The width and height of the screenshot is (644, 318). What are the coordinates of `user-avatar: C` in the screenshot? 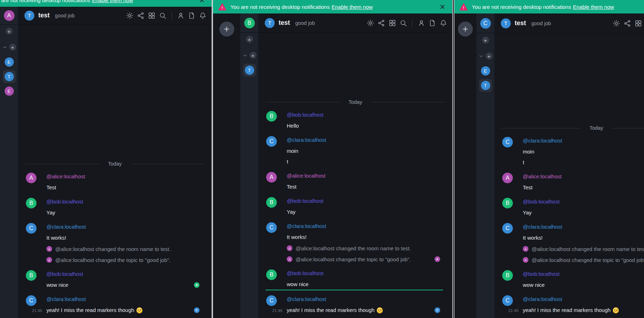 It's located at (486, 23).